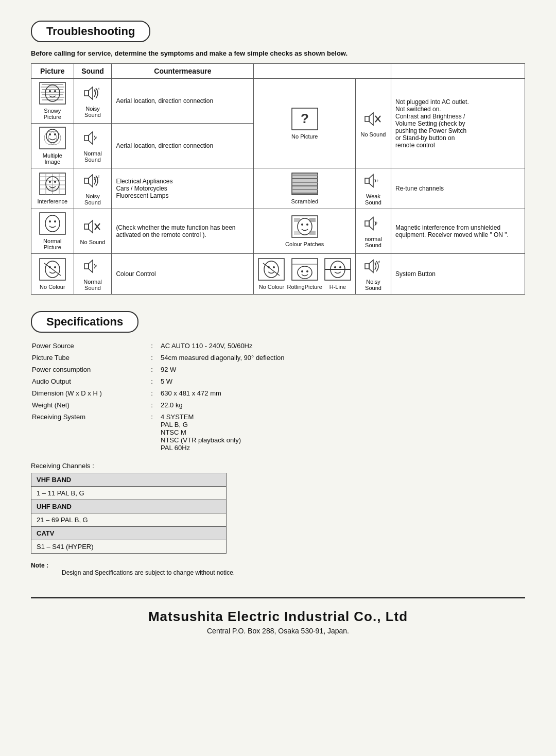  What do you see at coordinates (93, 101) in the screenshot?
I see `sound-cell-noisy1: Noisy Sound` at bounding box center [93, 101].